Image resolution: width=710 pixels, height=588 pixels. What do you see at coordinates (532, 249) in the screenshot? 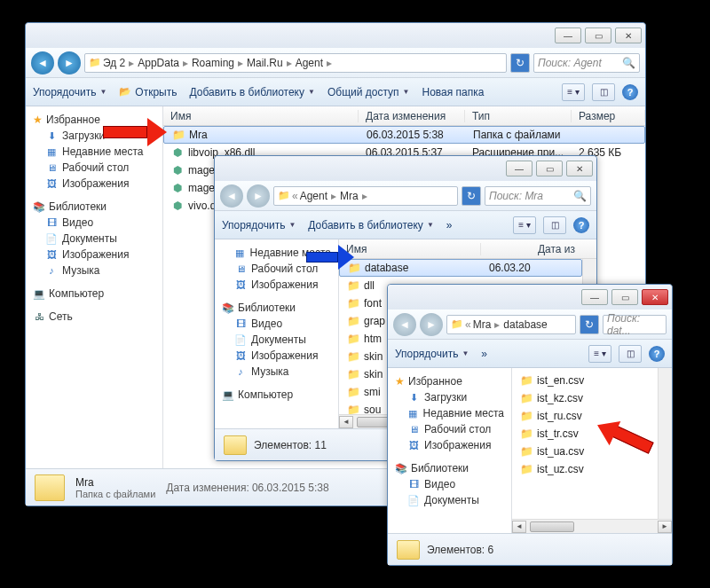
I see `col-date: Дата из` at bounding box center [532, 249].